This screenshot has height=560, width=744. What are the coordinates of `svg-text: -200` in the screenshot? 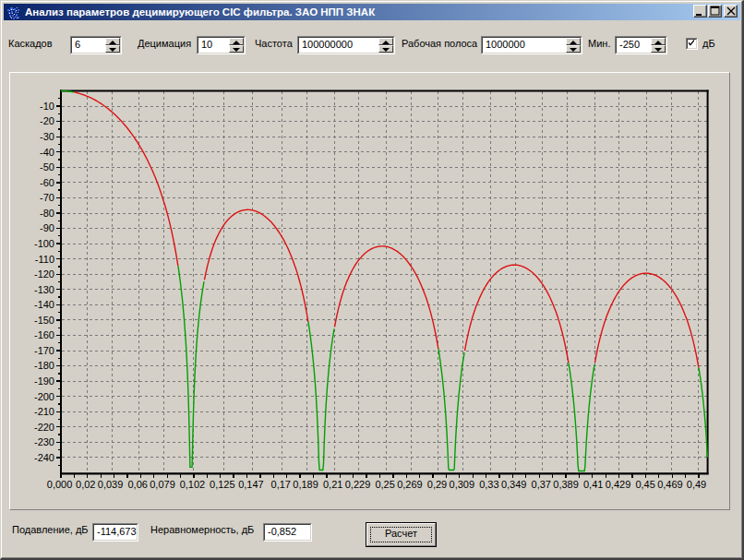 It's located at (44, 397).